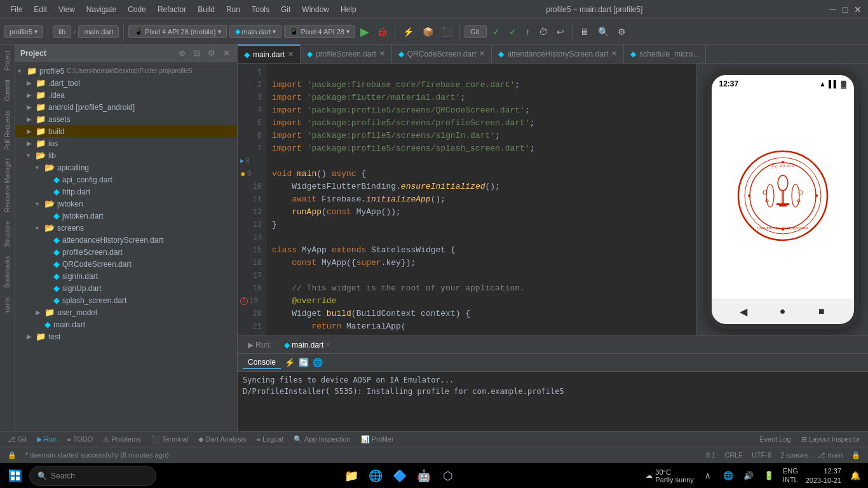 The width and height of the screenshot is (868, 488). Describe the element at coordinates (206, 10) in the screenshot. I see `menu-build: Build` at that location.